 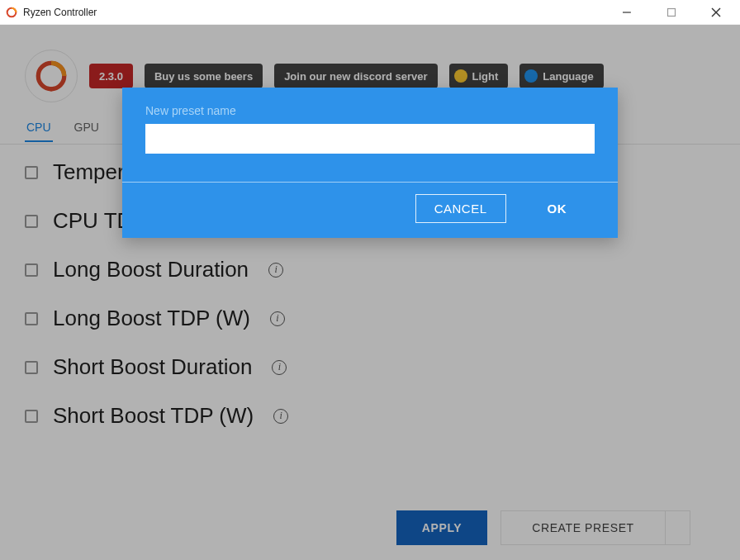 I want to click on setting-long-boost-tdp: Long Boost TDP (W) i, so click(x=370, y=319).